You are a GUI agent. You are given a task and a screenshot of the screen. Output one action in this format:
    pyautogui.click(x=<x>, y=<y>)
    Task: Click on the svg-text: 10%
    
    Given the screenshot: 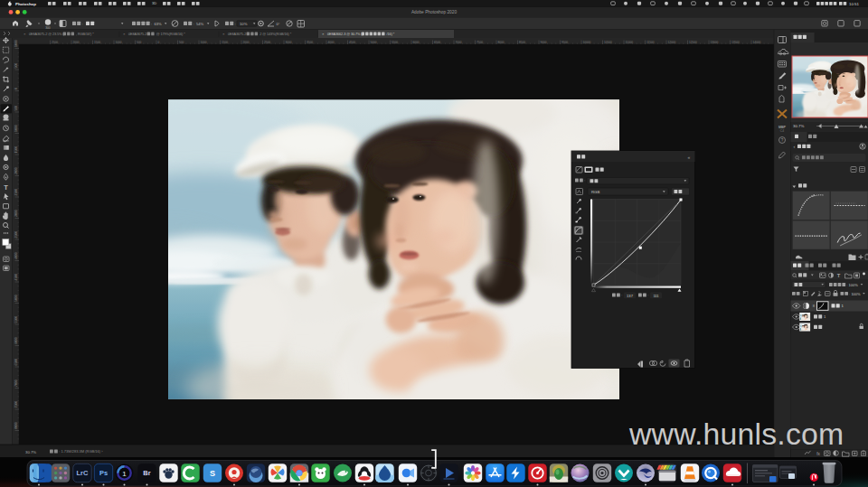 What is the action you would take?
    pyautogui.click(x=244, y=23)
    